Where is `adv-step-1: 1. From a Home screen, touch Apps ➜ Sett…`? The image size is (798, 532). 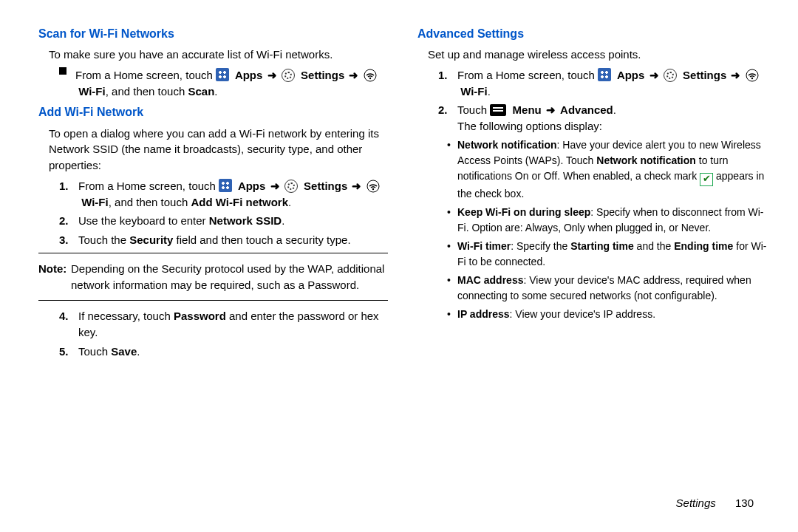
adv-step-1: 1. From a Home screen, touch Apps ➜ Sett… is located at coordinates (593, 83).